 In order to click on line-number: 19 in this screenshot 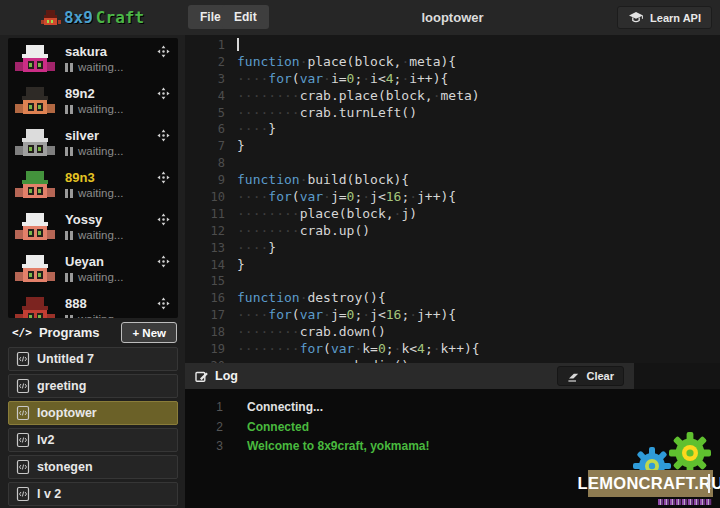, I will do `click(205, 350)`.